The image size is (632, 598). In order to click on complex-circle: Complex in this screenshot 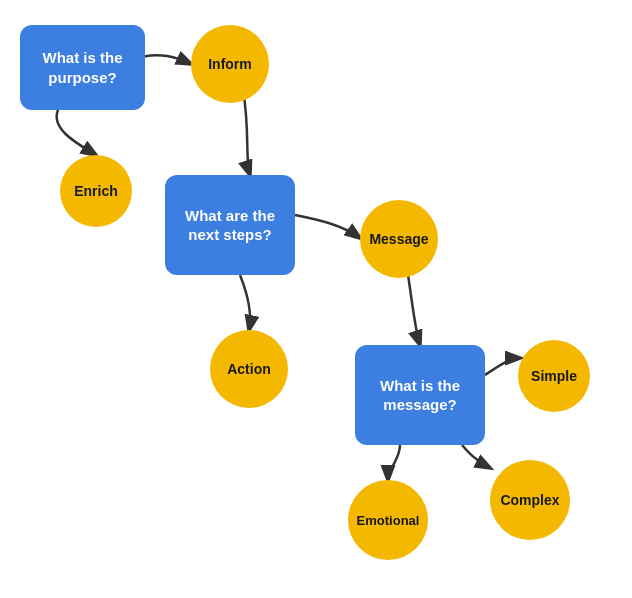, I will do `click(530, 500)`.